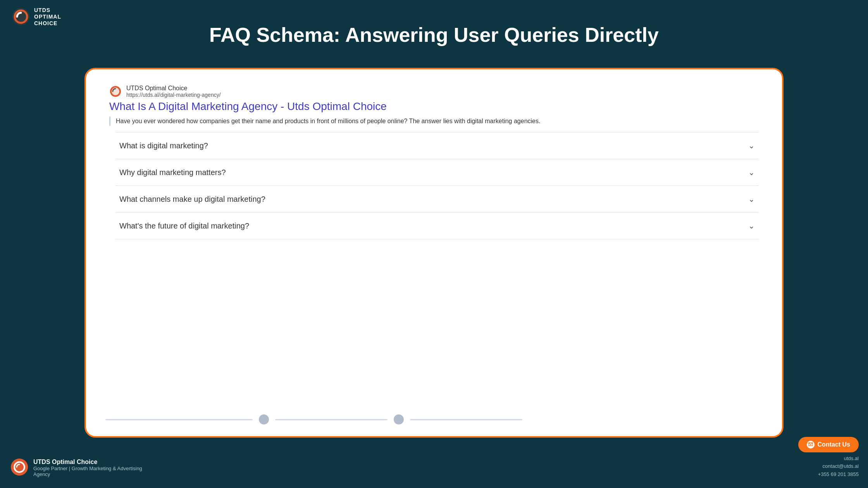  Describe the element at coordinates (811, 445) in the screenshot. I see `contact-icon` at that location.